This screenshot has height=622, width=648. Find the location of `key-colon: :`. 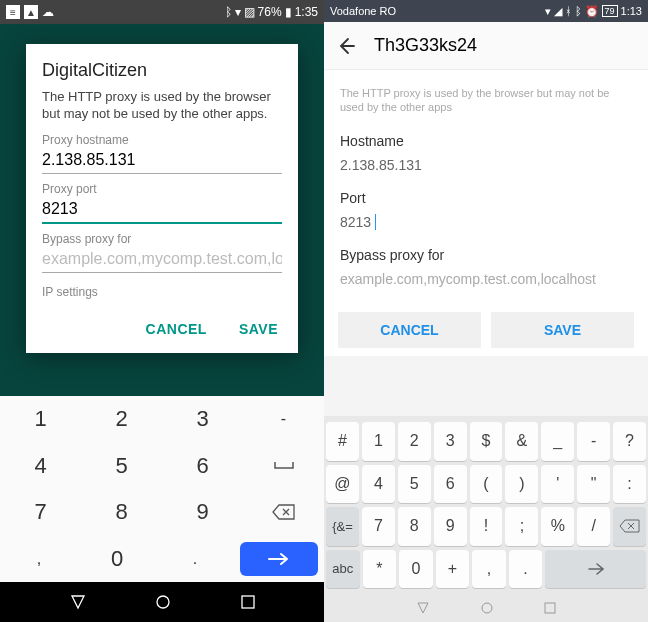

key-colon: : is located at coordinates (630, 484).